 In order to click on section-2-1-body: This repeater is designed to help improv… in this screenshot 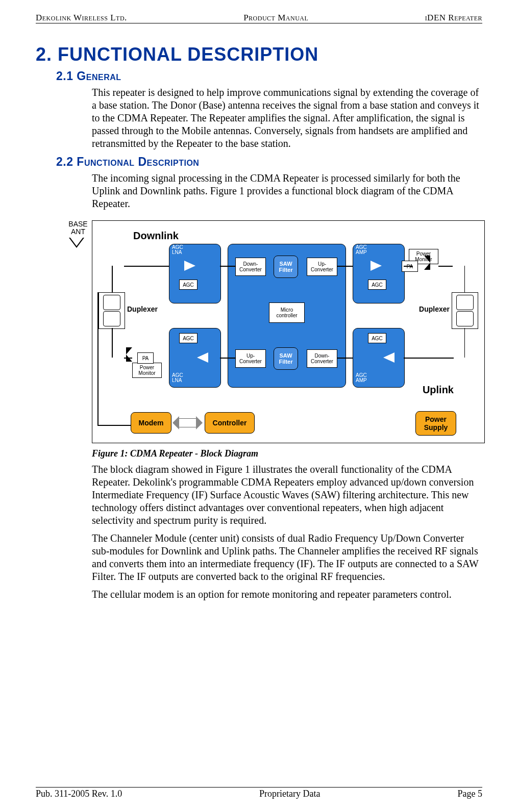, I will do `click(287, 118)`.